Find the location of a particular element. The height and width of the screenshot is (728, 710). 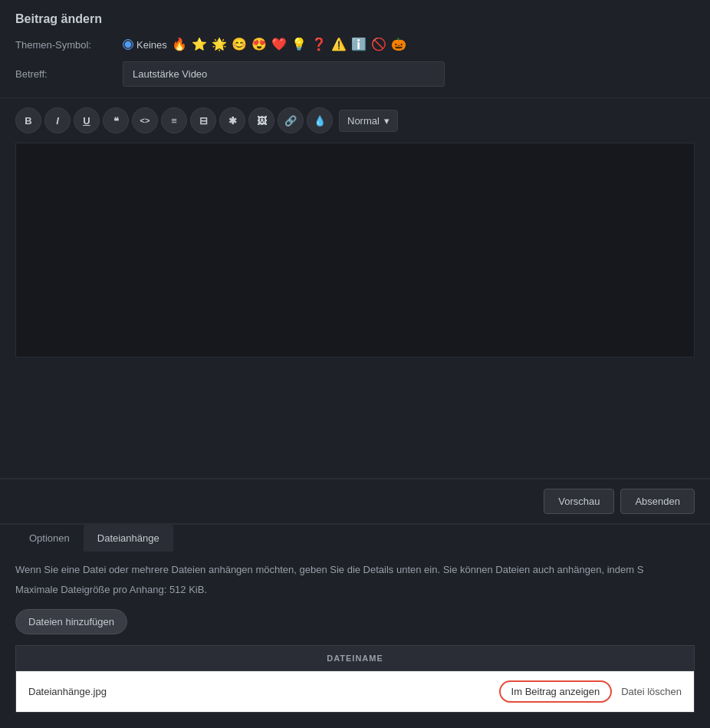

emoji-info: ℹ️ is located at coordinates (359, 44).